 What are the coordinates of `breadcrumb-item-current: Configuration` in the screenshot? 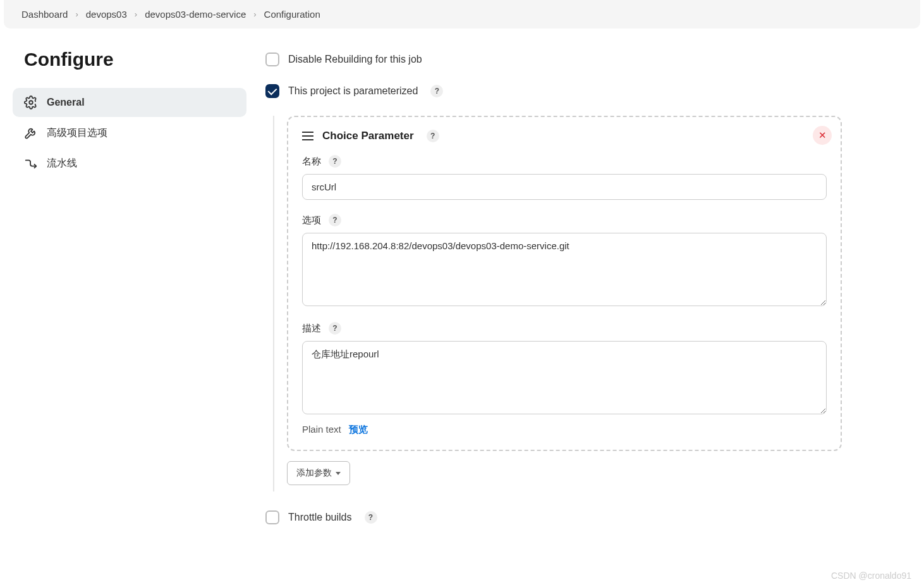 It's located at (292, 14).